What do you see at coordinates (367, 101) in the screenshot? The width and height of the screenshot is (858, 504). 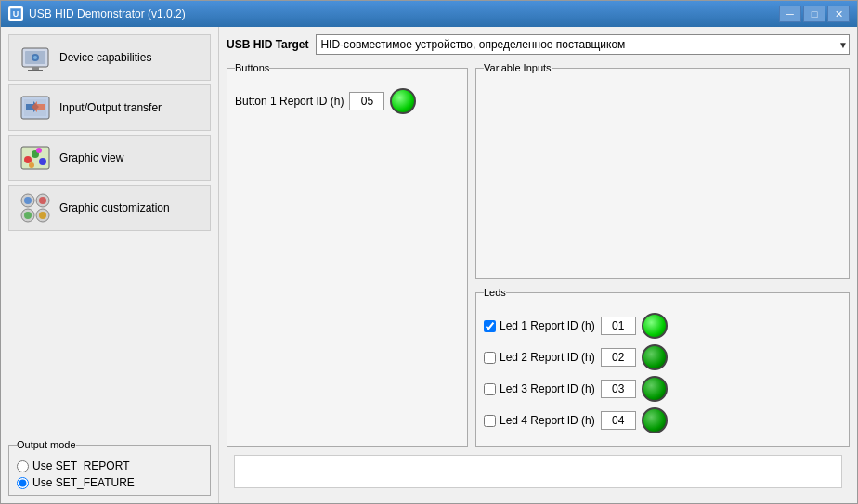 I see `button1-input` at bounding box center [367, 101].